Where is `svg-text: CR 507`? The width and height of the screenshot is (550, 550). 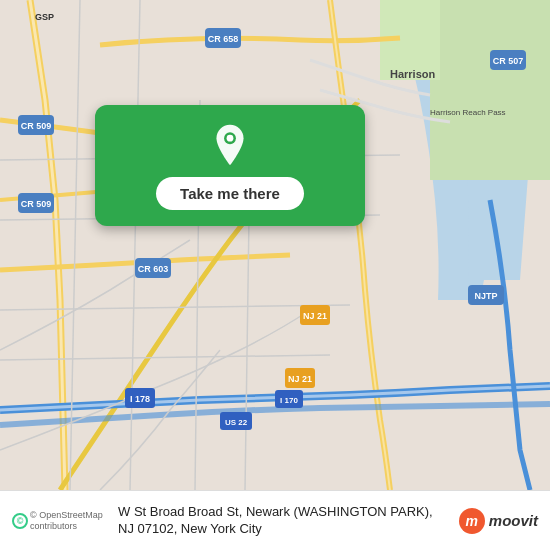
svg-text: CR 507 is located at coordinates (508, 61).